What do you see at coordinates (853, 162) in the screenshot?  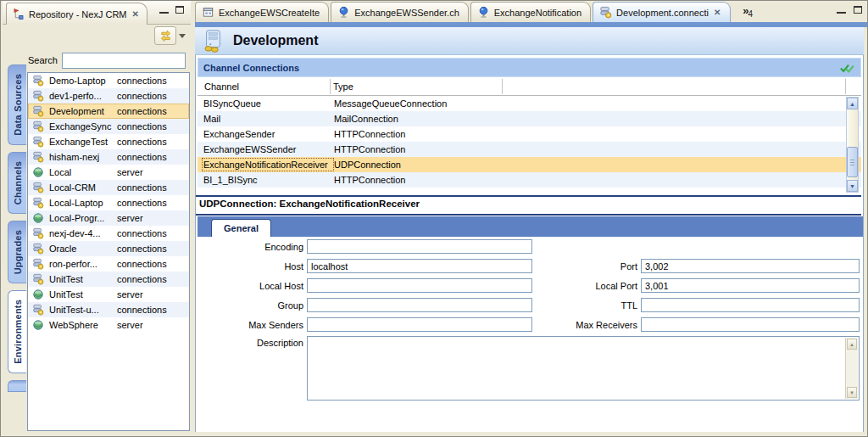 I see `scrollbar-thumb` at bounding box center [853, 162].